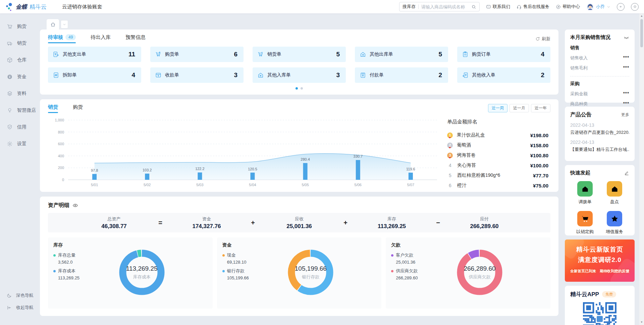 This screenshot has height=325, width=644. I want to click on quick-action-purchase-by-sales: 以销定购, so click(585, 223).